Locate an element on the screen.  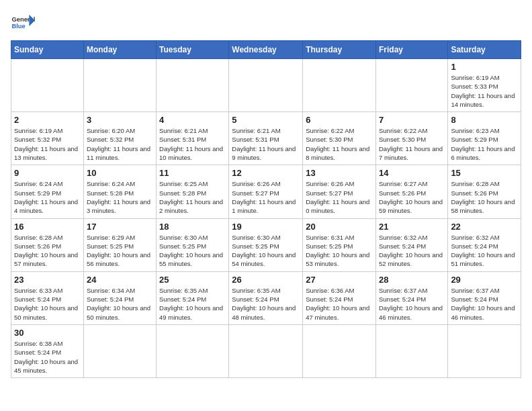
day-number: 11 is located at coordinates (192, 173).